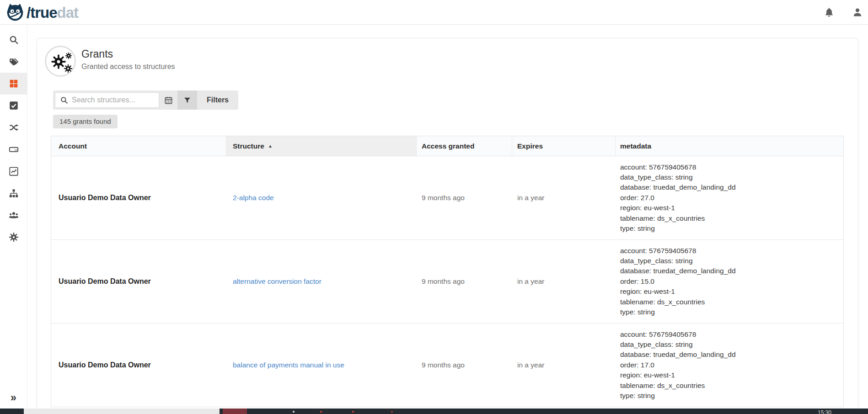 This screenshot has width=868, height=414. Describe the element at coordinates (14, 237) in the screenshot. I see `sidebar-item-settings` at that location.